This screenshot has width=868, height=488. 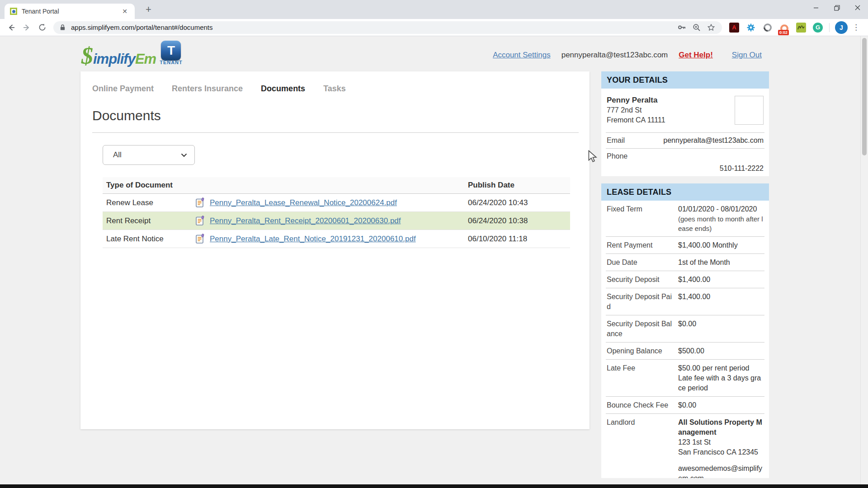 I want to click on lease-row-bounce-check-fee: Bounce Check Fee $0.00, so click(x=685, y=405).